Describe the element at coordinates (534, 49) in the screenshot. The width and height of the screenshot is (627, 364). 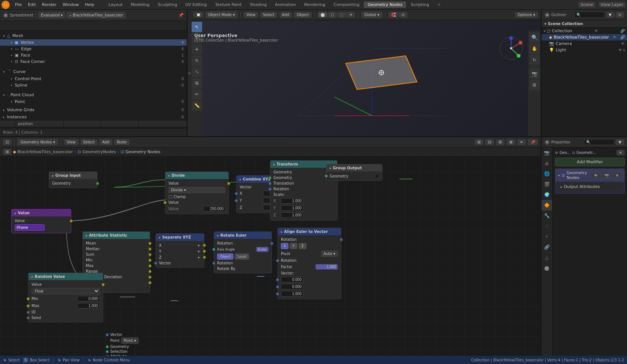
I see `move-view-tool: ✋` at that location.